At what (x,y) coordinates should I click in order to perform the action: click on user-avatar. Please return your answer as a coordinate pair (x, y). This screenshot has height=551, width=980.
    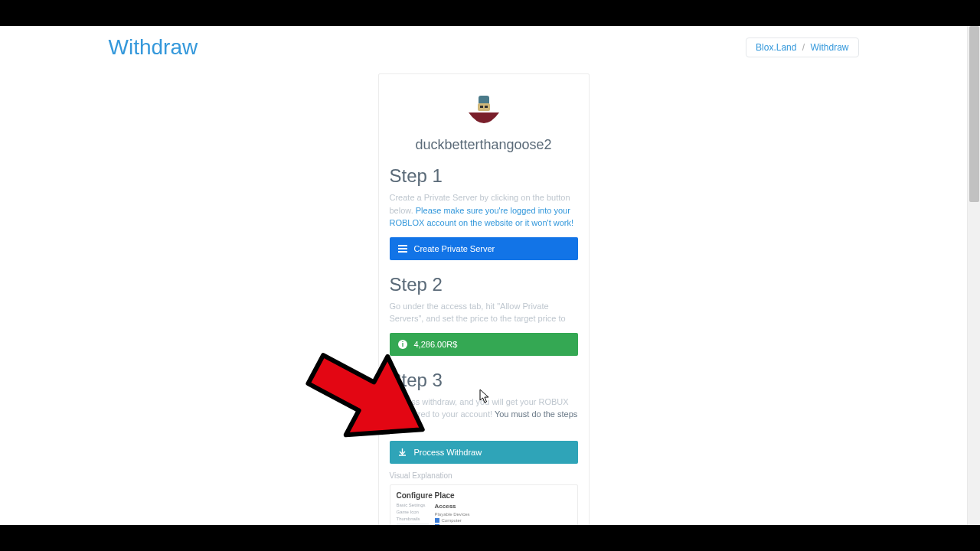
    Looking at the image, I should click on (484, 110).